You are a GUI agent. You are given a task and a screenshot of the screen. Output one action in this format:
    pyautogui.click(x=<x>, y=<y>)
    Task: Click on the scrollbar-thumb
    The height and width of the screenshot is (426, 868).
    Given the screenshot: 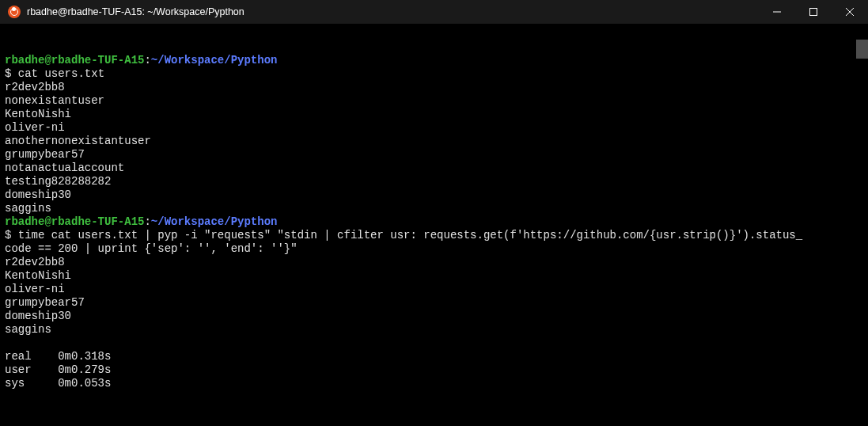 What is the action you would take?
    pyautogui.click(x=862, y=49)
    